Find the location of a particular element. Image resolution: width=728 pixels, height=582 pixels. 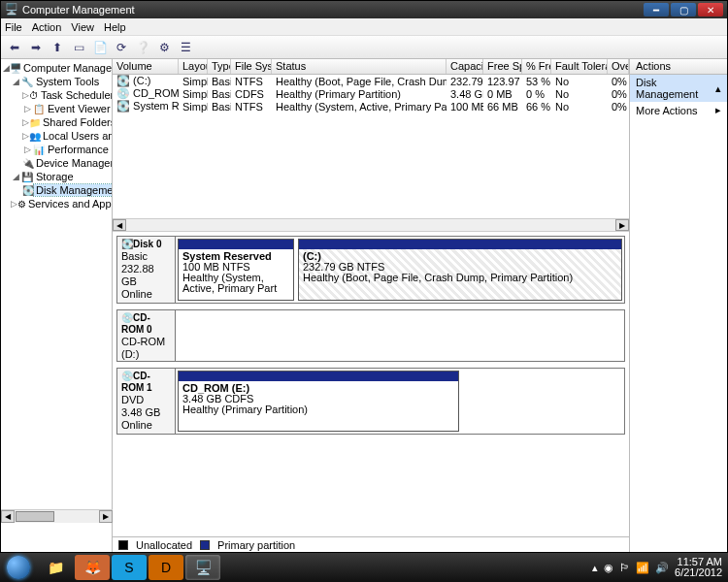

close-button: ✕ is located at coordinates (711, 10).